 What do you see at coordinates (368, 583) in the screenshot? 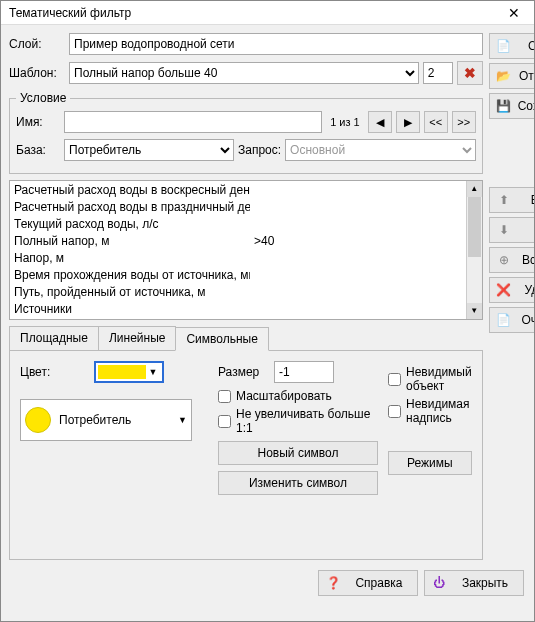
I see `help-button: Справка` at bounding box center [368, 583].